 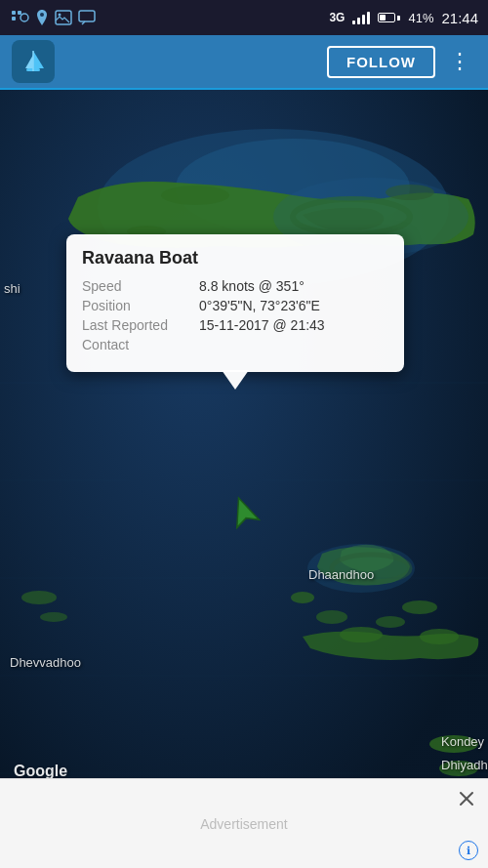 I want to click on follow-button: FOLLOW, so click(x=381, y=62).